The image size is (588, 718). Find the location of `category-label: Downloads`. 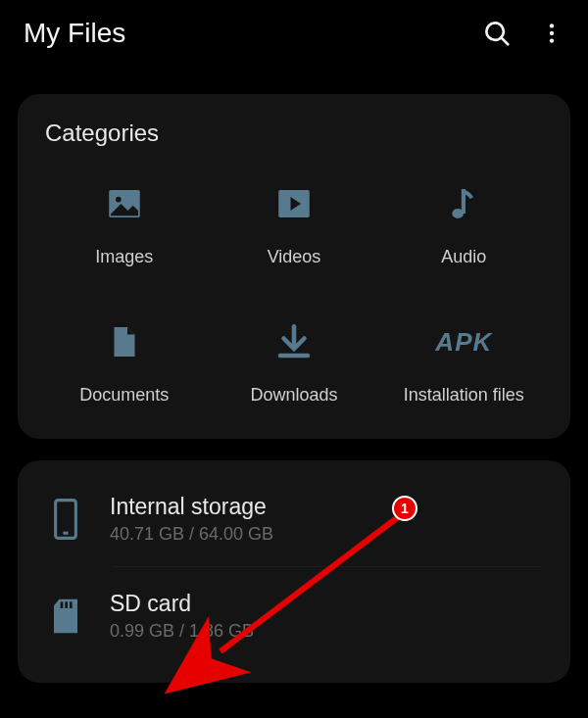

category-label: Downloads is located at coordinates (294, 396).